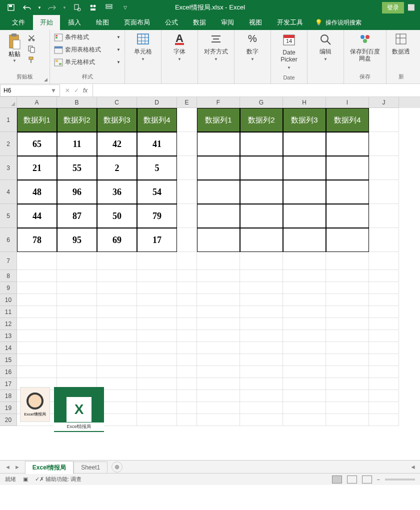 This screenshot has width=420, height=510. What do you see at coordinates (262, 261) in the screenshot?
I see `cell-G7` at bounding box center [262, 261].